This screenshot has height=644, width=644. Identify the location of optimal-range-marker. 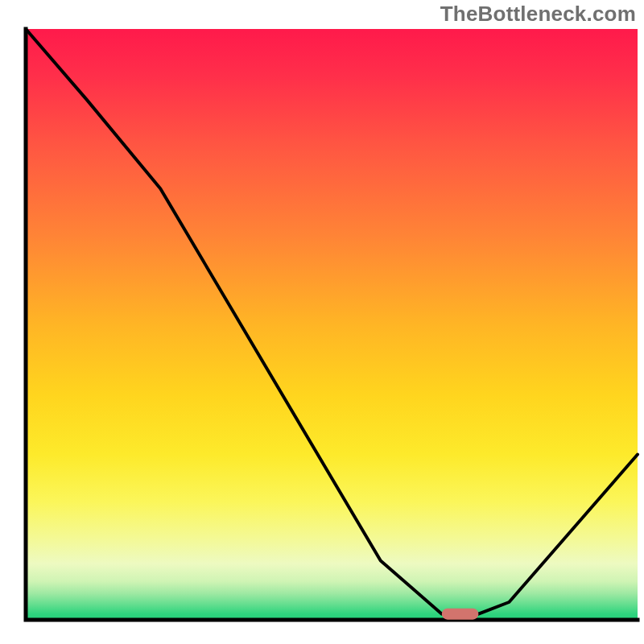
(460, 614).